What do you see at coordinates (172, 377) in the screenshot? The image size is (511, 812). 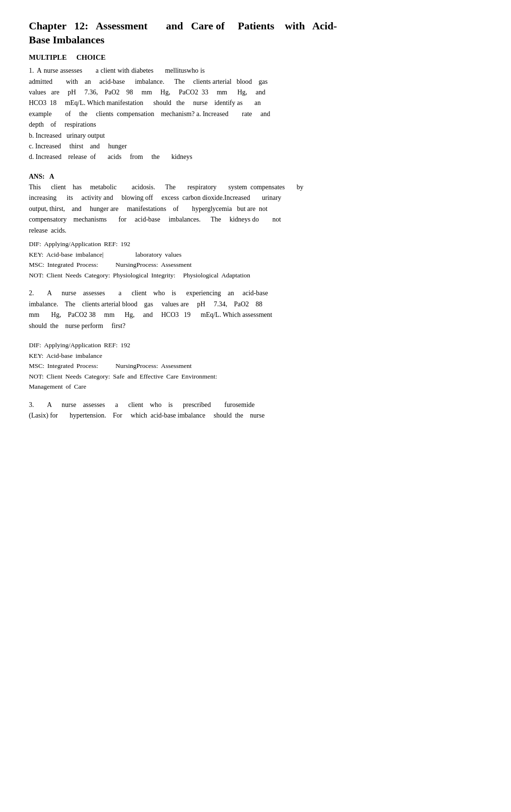 I see `dif2-care: Care` at bounding box center [172, 377].